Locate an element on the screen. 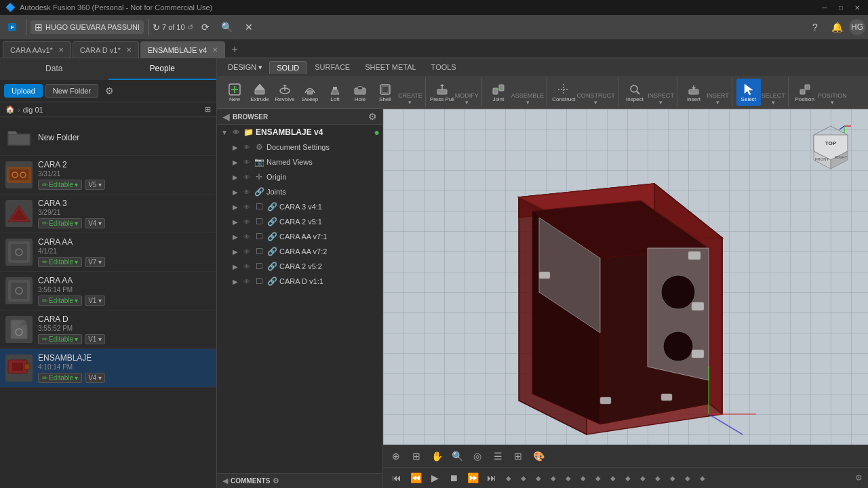 Image resolution: width=868 pixels, height=488 pixels. navigation-cube: TOP FRONT RIGHT is located at coordinates (831, 146).